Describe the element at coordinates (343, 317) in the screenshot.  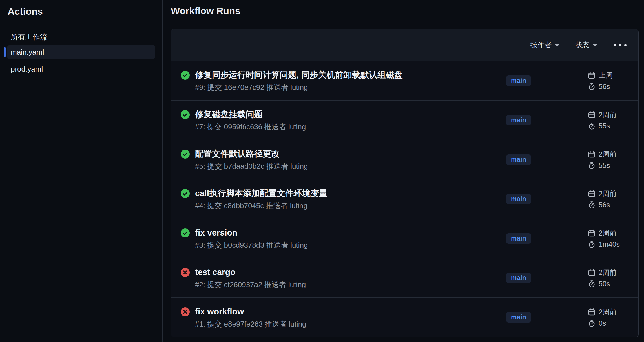
I see `run-summary: fix workflow #1: 提交 e8e97fe263 推送者 lutin…` at that location.